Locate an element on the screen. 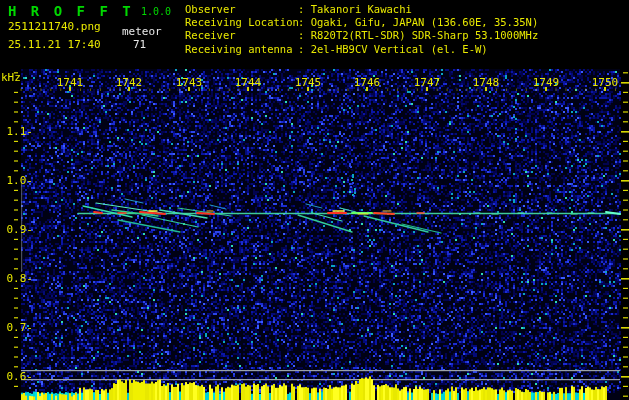 The width and height of the screenshot is (629, 400). time-label: 1749 is located at coordinates (546, 82).